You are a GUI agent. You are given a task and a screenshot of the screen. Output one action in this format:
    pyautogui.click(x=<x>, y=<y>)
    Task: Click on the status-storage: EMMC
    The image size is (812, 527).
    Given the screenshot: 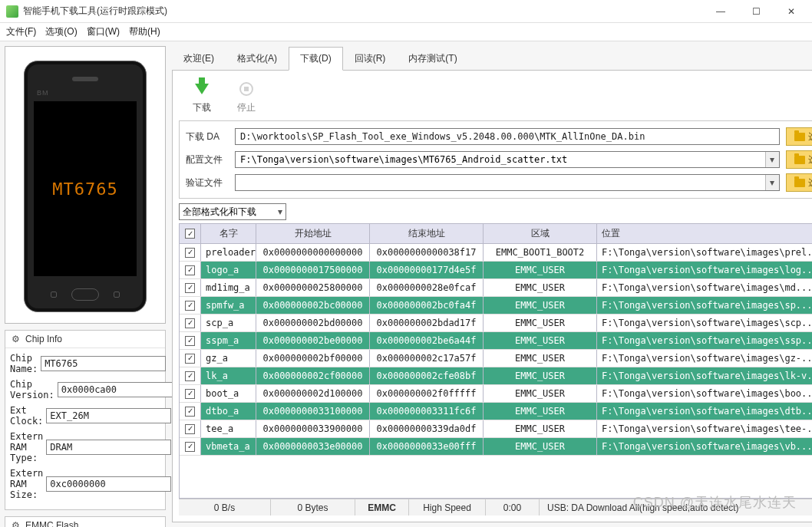 What is the action you would take?
    pyautogui.click(x=382, y=508)
    